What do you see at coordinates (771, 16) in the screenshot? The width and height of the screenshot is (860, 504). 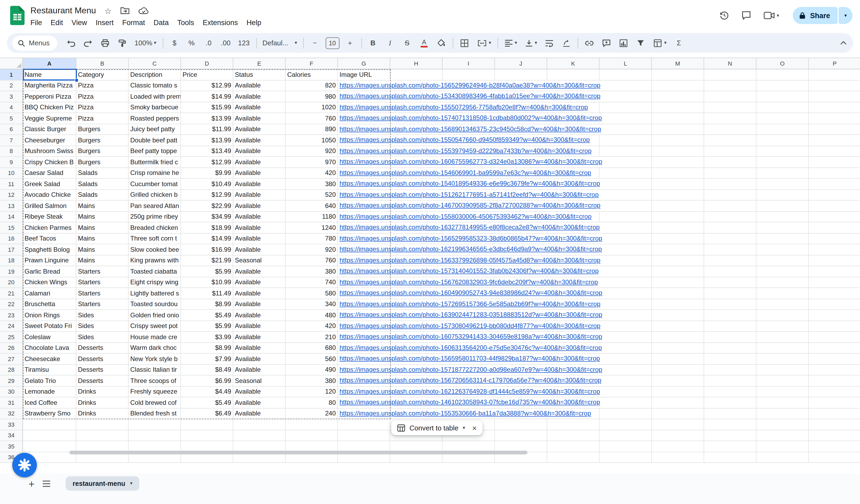 I see `meet-video-icon: ▾` at bounding box center [771, 16].